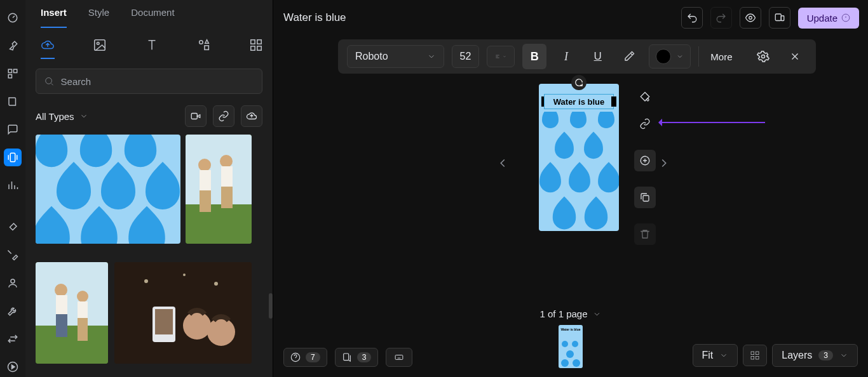  Describe the element at coordinates (13, 157) in the screenshot. I see `story-icon` at that location.